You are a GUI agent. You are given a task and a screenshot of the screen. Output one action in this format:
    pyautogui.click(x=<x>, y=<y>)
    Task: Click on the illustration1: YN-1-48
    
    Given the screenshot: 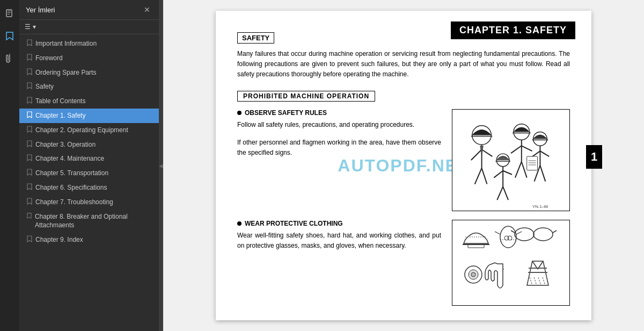 What is the action you would take?
    pyautogui.click(x=511, y=160)
    